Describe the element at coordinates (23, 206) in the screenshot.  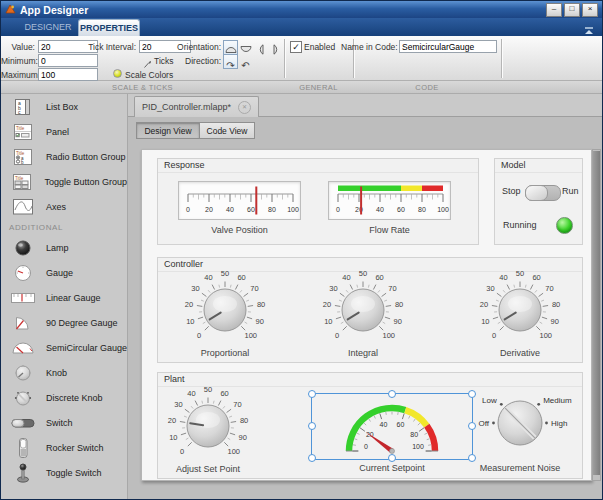
I see `axes-icon` at that location.